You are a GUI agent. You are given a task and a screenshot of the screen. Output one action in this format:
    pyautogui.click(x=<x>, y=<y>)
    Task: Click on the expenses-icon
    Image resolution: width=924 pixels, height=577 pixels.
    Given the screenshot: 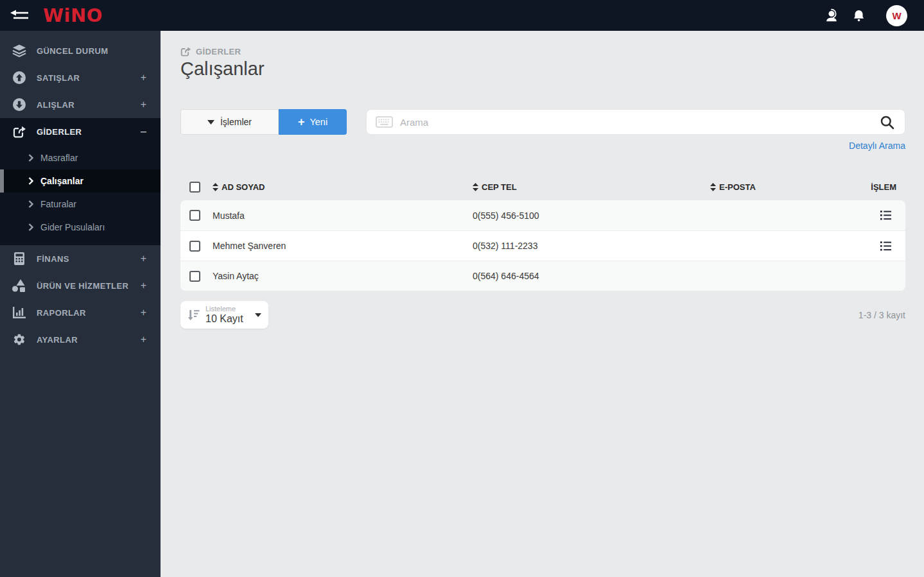 What is the action you would take?
    pyautogui.click(x=186, y=51)
    